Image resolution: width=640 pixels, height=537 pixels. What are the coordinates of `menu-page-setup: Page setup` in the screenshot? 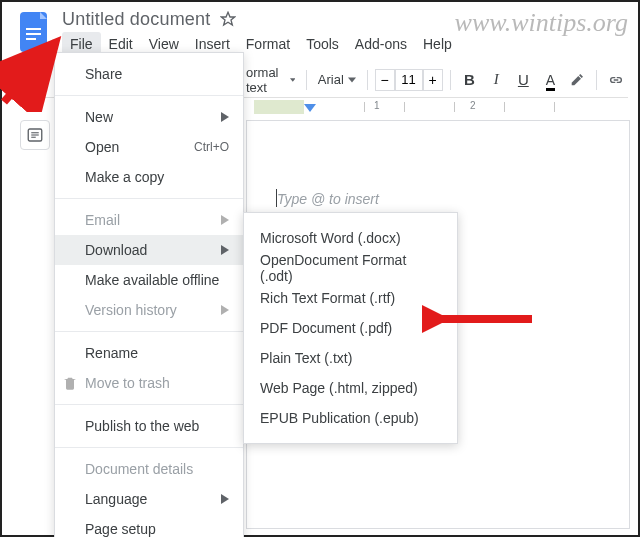 It's located at (149, 526).